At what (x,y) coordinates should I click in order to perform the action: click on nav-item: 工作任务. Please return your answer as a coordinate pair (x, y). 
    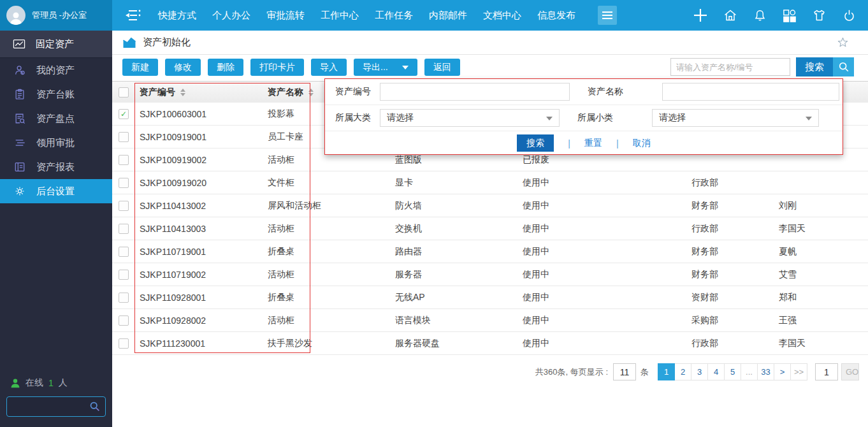
    Looking at the image, I should click on (394, 15).